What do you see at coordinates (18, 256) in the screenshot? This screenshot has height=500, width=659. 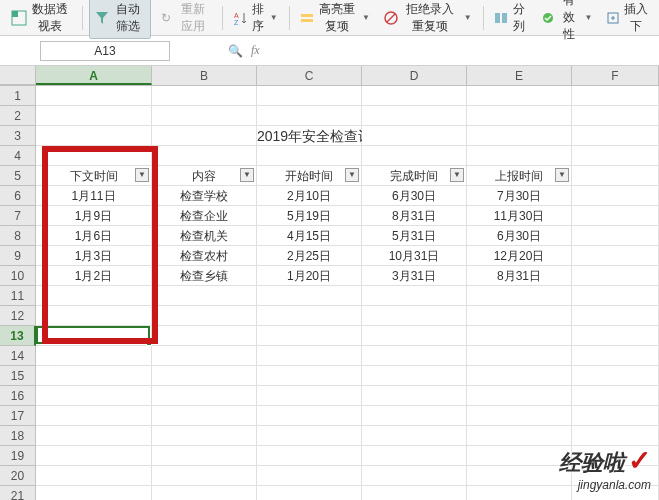 I see `row-header: 9` at bounding box center [18, 256].